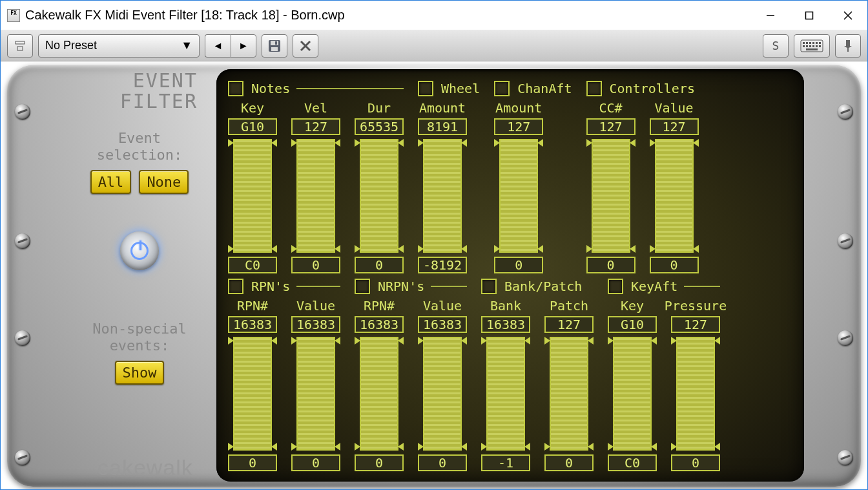 This screenshot has width=868, height=490. What do you see at coordinates (379, 127) in the screenshot?
I see `slider-max-value: 65535` at bounding box center [379, 127].